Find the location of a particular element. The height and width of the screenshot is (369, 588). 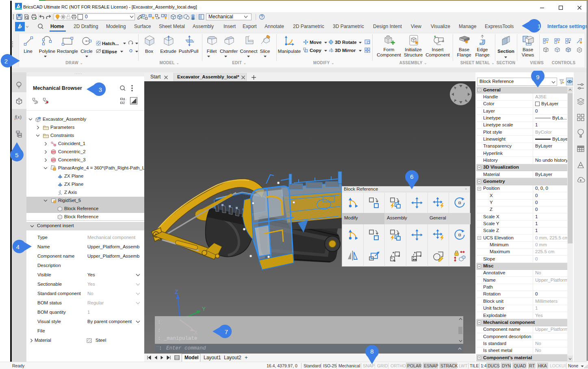

svg-text: Y is located at coordinates (204, 310).